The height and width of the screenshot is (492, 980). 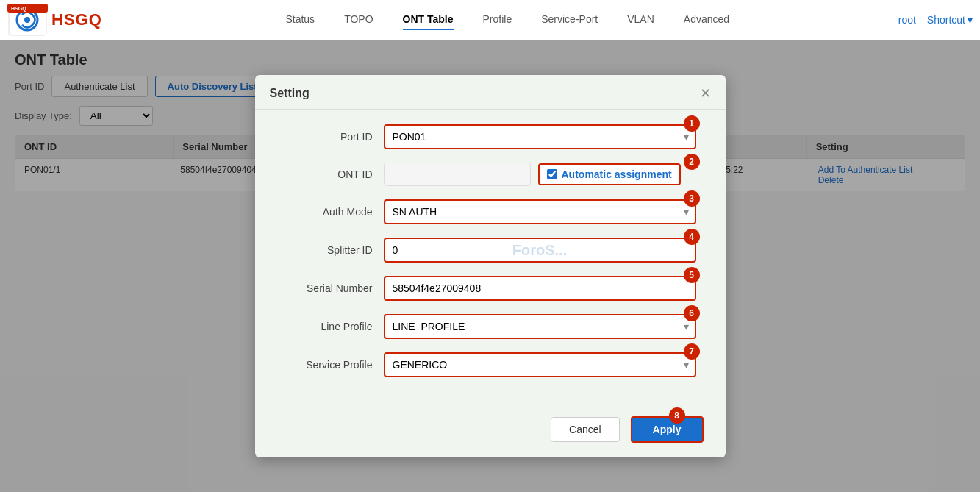 What do you see at coordinates (329, 174) in the screenshot?
I see `ont-id-field-label: ONT ID` at bounding box center [329, 174].